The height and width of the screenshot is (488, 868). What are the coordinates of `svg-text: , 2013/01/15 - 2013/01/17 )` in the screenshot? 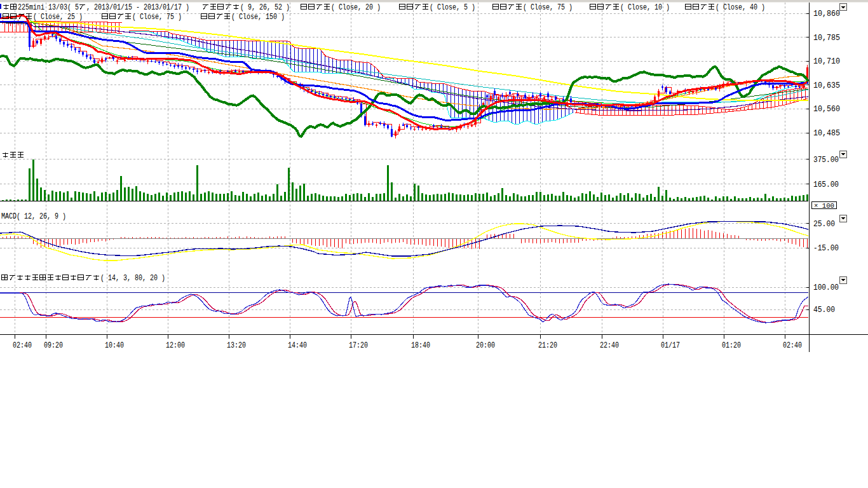 It's located at (138, 8).